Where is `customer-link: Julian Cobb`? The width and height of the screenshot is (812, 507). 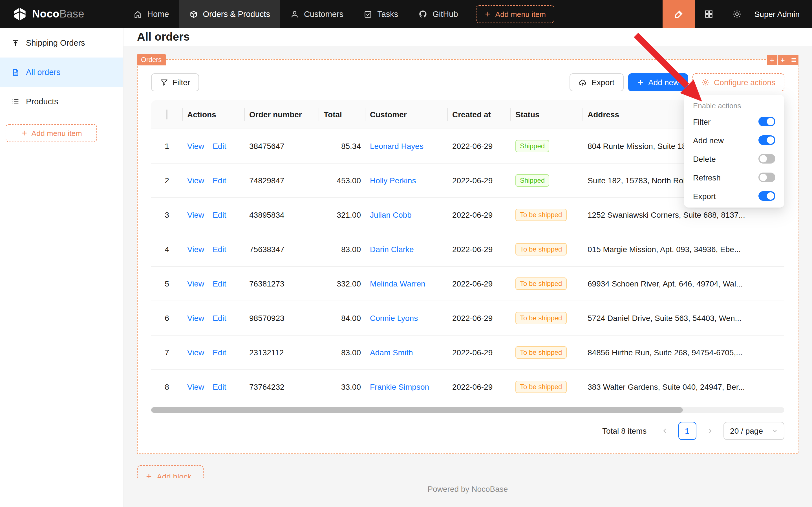
customer-link: Julian Cobb is located at coordinates (391, 215).